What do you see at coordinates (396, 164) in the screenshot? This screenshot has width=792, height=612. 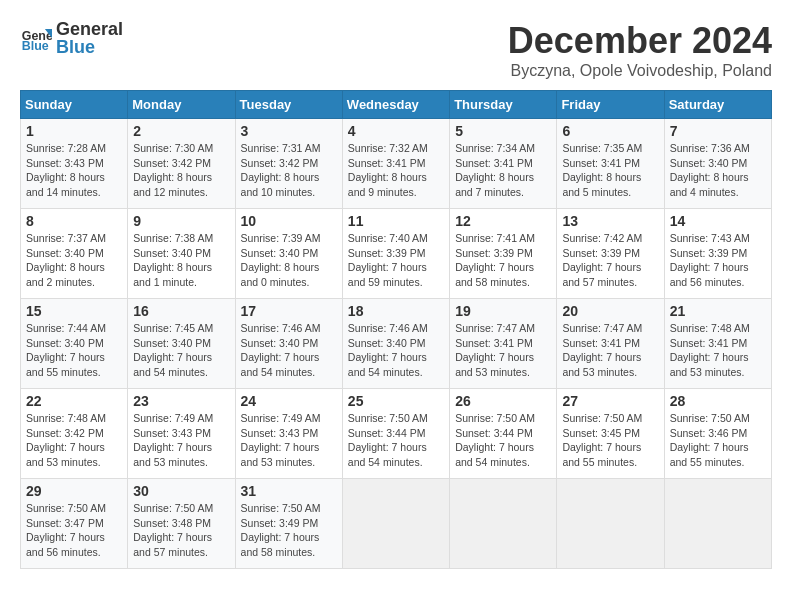 I see `calendar-cell: 4 Sunrise: 7:32 AM Sunset: 3:41 PM Dayli…` at bounding box center [396, 164].